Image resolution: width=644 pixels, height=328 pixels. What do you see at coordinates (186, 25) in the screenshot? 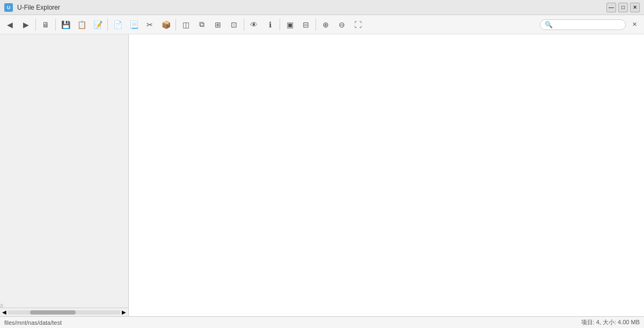
I see `btn-e: ◫` at bounding box center [186, 25].